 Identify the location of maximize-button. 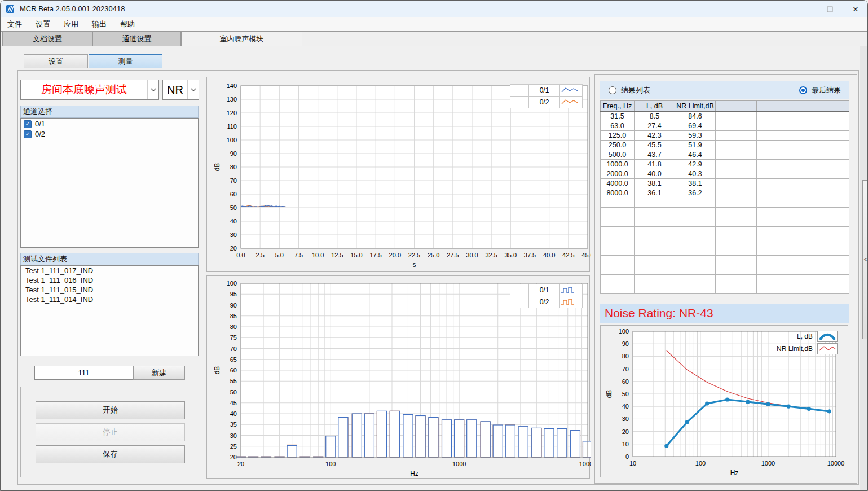
(830, 9).